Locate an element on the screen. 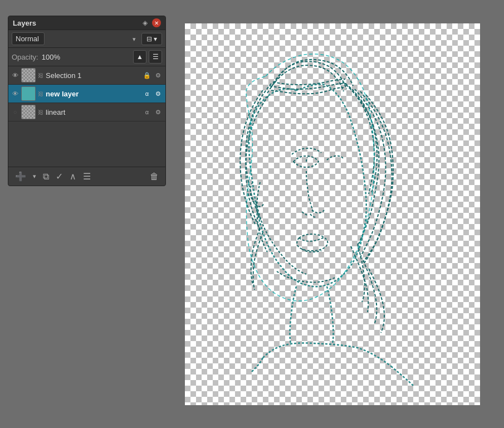  opacity-menu-button: ☰ is located at coordinates (155, 57).